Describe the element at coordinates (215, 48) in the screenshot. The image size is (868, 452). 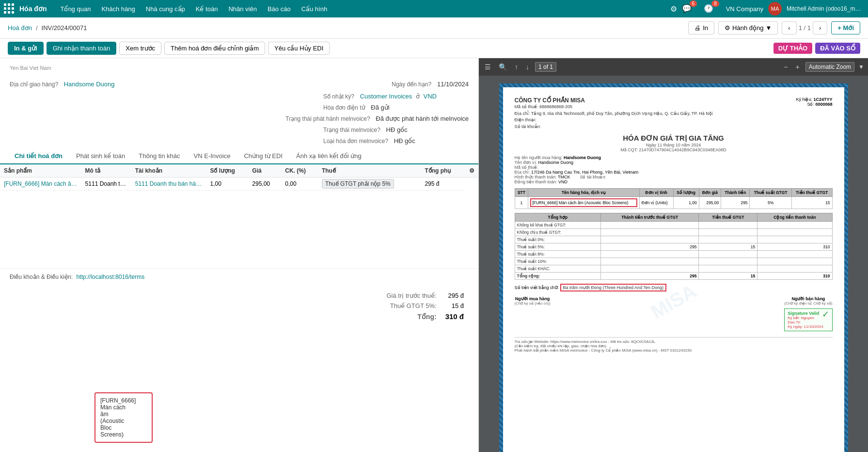
I see `add-credit-note-button: Thêm hoá đơn điều chỉnh giảm` at that location.